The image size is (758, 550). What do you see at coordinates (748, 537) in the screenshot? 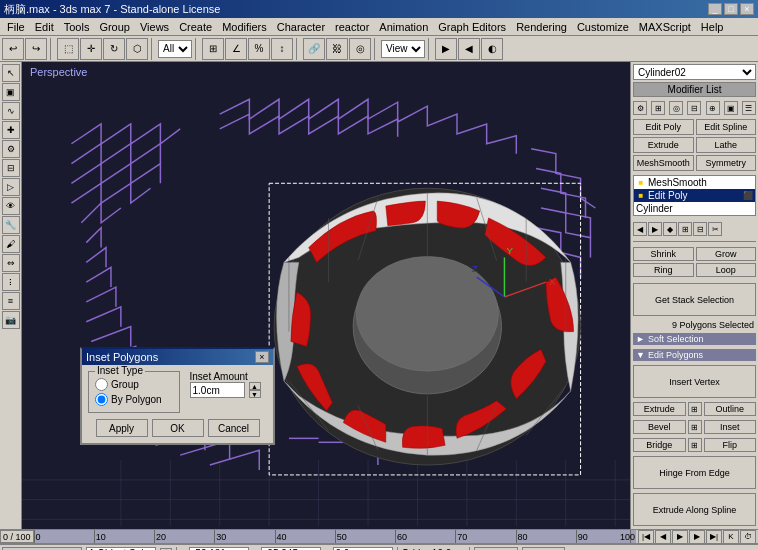
I see `time-config-btn: ⏱` at bounding box center [748, 537].